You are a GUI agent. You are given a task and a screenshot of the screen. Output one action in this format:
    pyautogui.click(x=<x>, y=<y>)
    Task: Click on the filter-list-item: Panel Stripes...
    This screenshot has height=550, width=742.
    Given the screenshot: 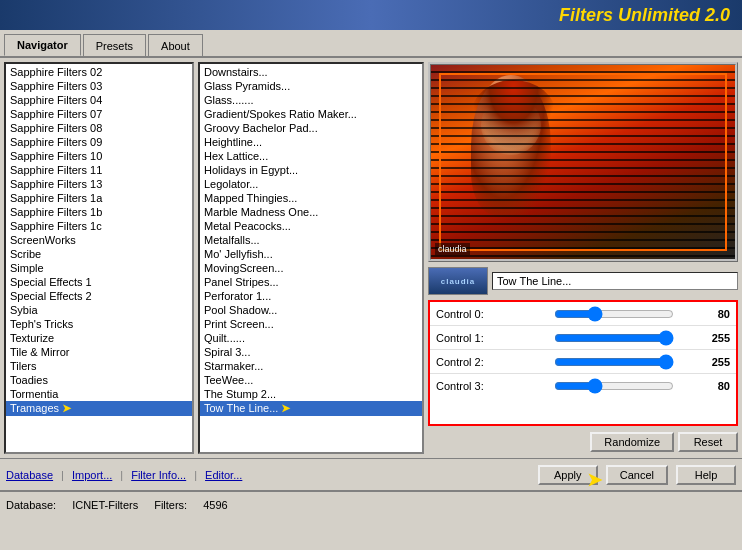 What is the action you would take?
    pyautogui.click(x=311, y=282)
    